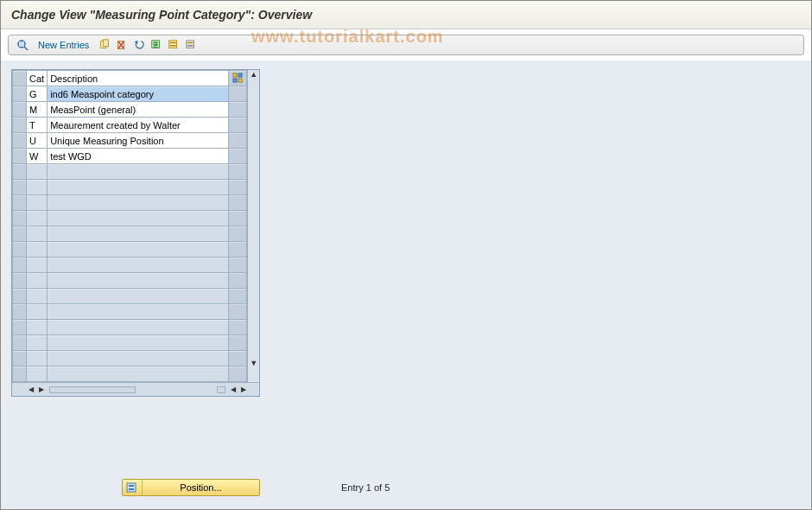 The image size is (812, 510). I want to click on table-settings-button, so click(238, 79).